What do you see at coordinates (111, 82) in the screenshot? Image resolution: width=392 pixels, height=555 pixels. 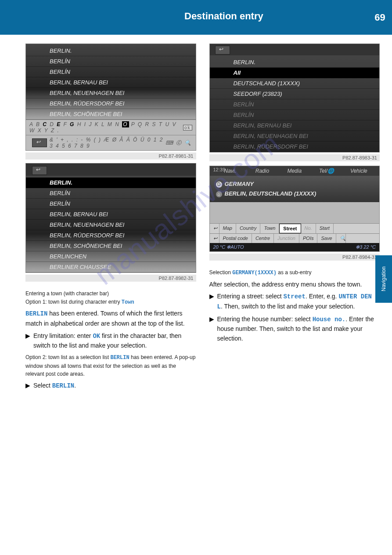 I see `town-list-a: BERLIN. BERLÍN BERLÍN BERLIN, BERNAU BEI…` at bounding box center [111, 82].